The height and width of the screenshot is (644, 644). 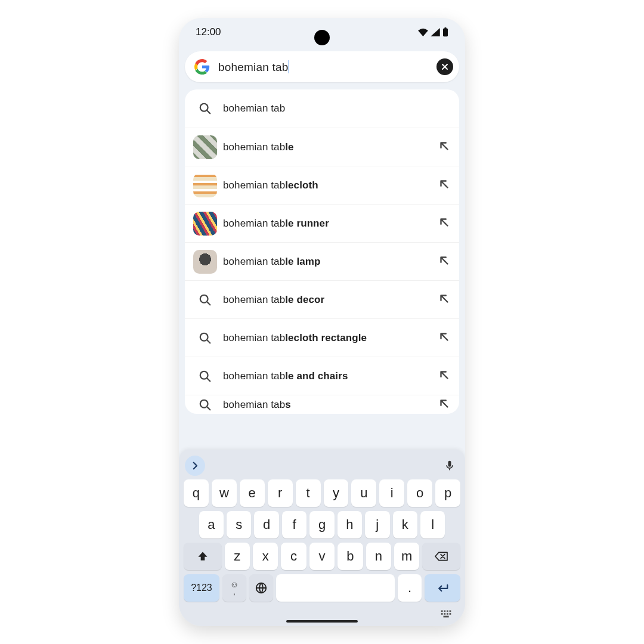 What do you see at coordinates (322, 338) in the screenshot?
I see `suggestion-row: bohemian tablecloth rectangle` at bounding box center [322, 338].